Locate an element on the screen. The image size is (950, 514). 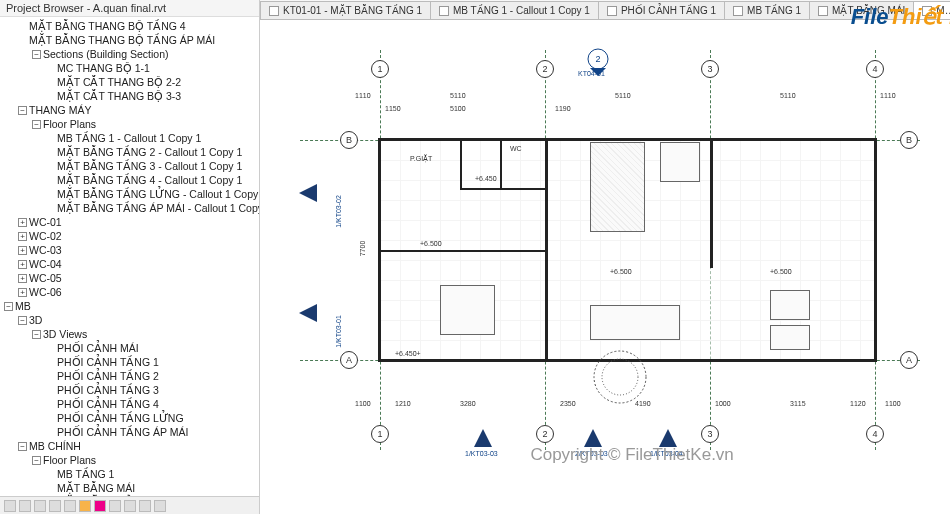
tree-item: MẶT BẰNG TẦNG 2 - Callout 1 Copy 1 is located at coordinates (152, 152).